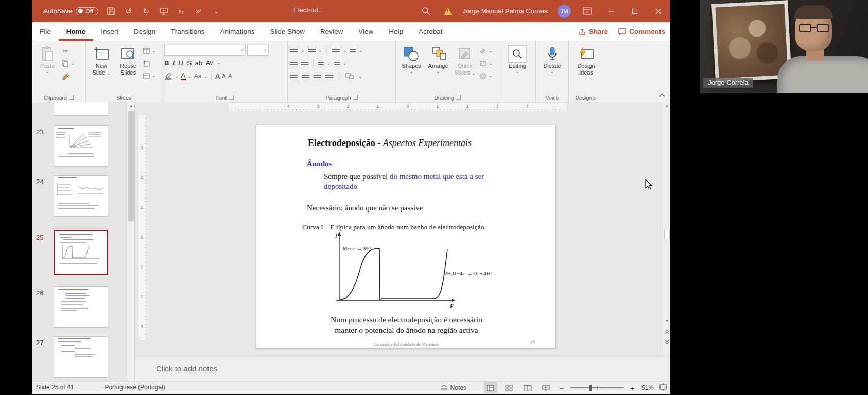 This screenshot has height=395, width=868. Describe the element at coordinates (47, 59) in the screenshot. I see `paste-button: Paste ⌄` at that location.